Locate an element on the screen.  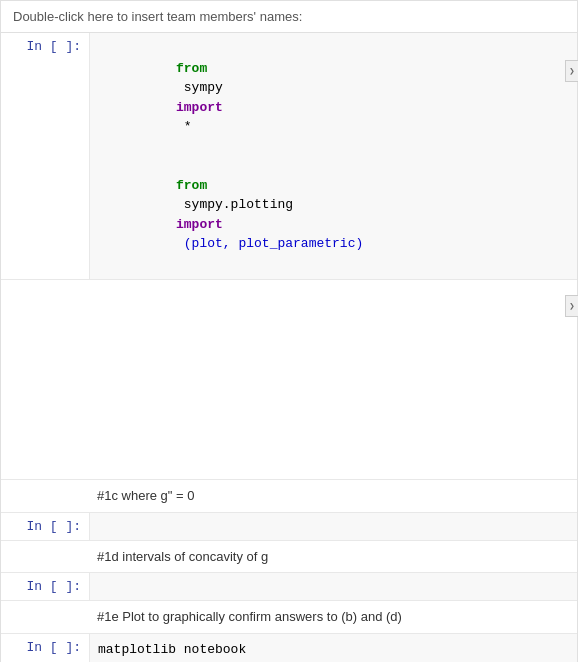
markdown-header-cell: Double-click here to insert team members… is located at coordinates (289, 17).